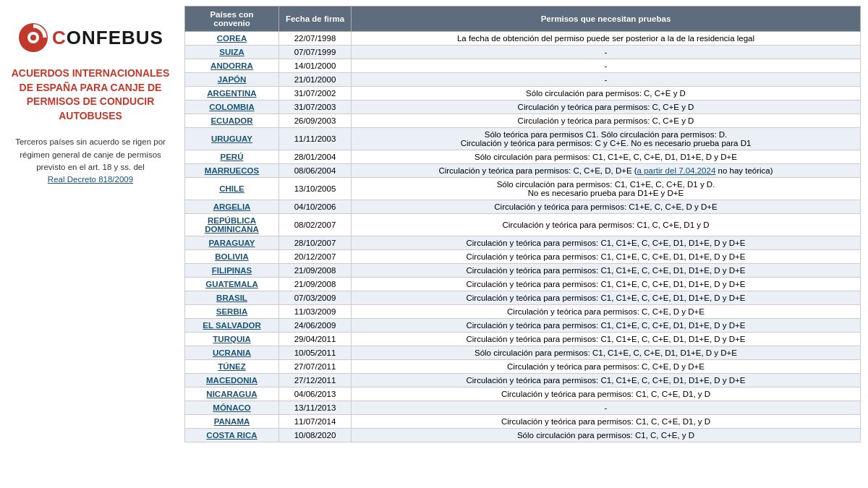 Image resolution: width=868 pixels, height=488 pixels. Describe the element at coordinates (315, 353) in the screenshot. I see `date-cell: 10/05/2011` at that location.